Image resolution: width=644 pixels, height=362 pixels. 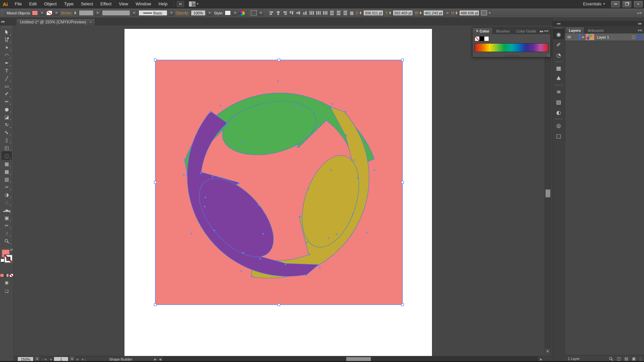 I want to click on width-tool: ◊, so click(x=7, y=140).